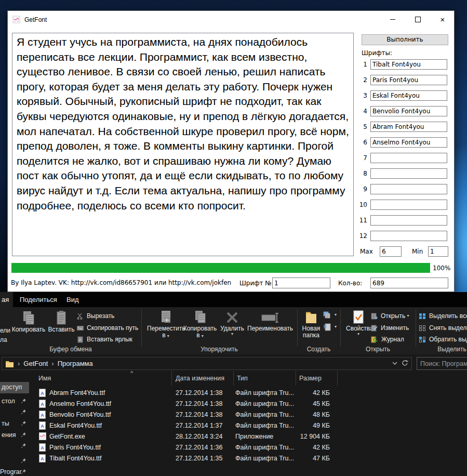  Describe the element at coordinates (232, 318) in the screenshot. I see `delete-icon` at that location.